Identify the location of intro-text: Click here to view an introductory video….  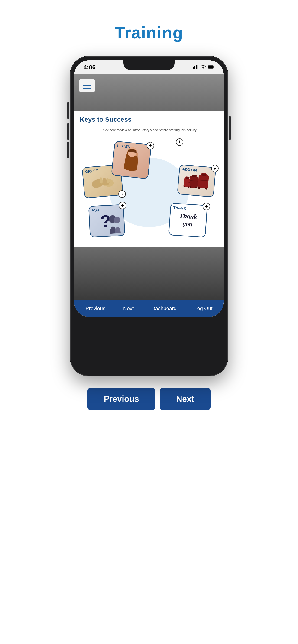
(149, 130).